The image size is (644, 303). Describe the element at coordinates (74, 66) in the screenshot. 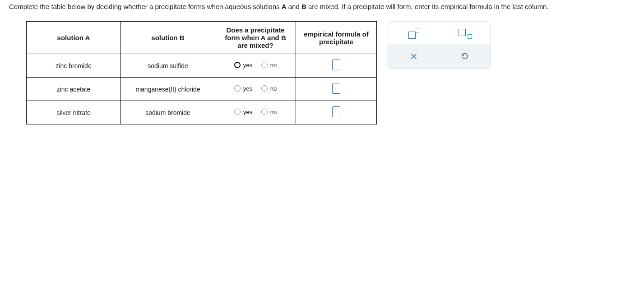

I see `cell-solution-a: zinc bromide` at that location.